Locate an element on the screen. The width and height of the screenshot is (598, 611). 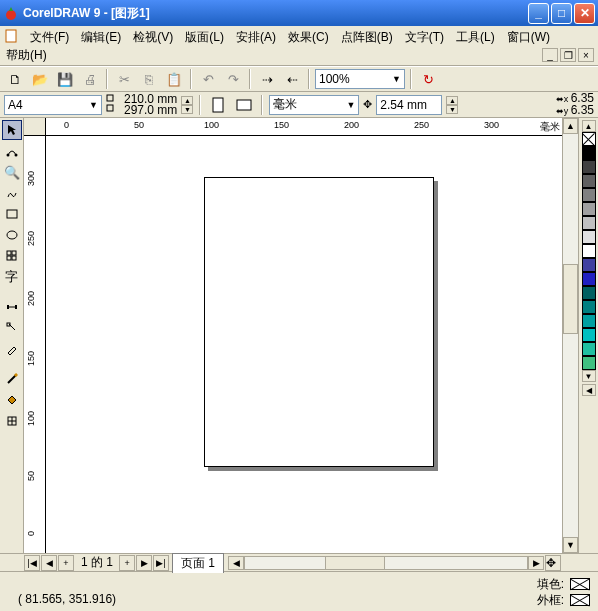
nudge-field: 2.54 mm is located at coordinates (409, 105).